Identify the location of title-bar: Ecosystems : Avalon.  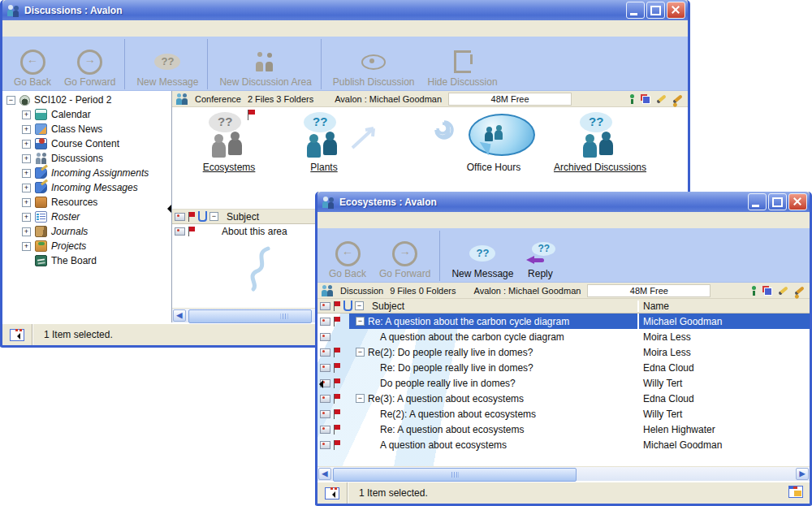
(564, 201).